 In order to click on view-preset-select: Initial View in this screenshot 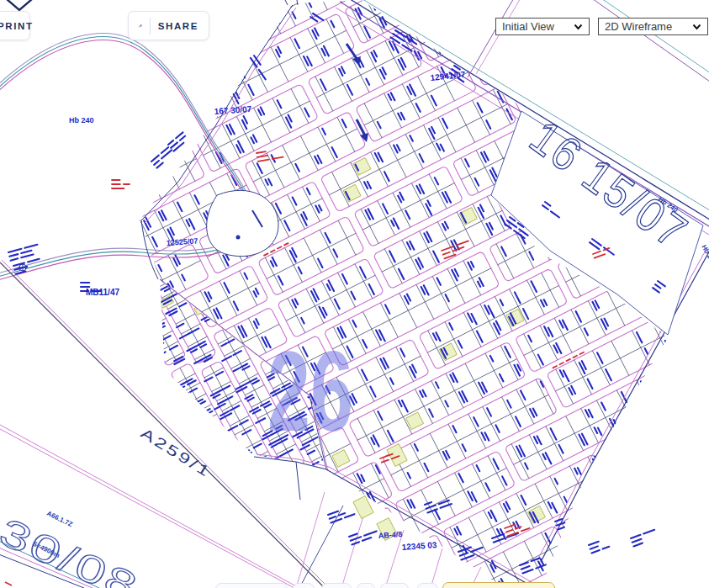, I will do `click(542, 27)`.